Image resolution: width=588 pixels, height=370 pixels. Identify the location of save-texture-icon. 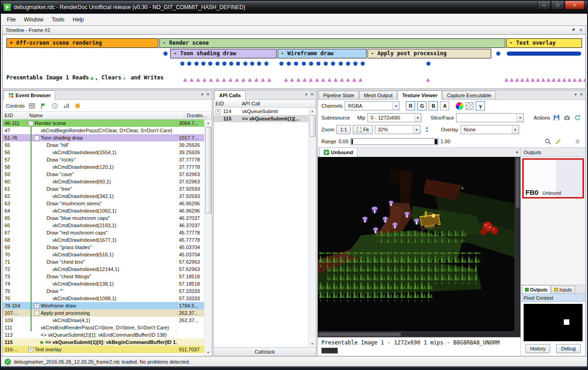
(556, 118).